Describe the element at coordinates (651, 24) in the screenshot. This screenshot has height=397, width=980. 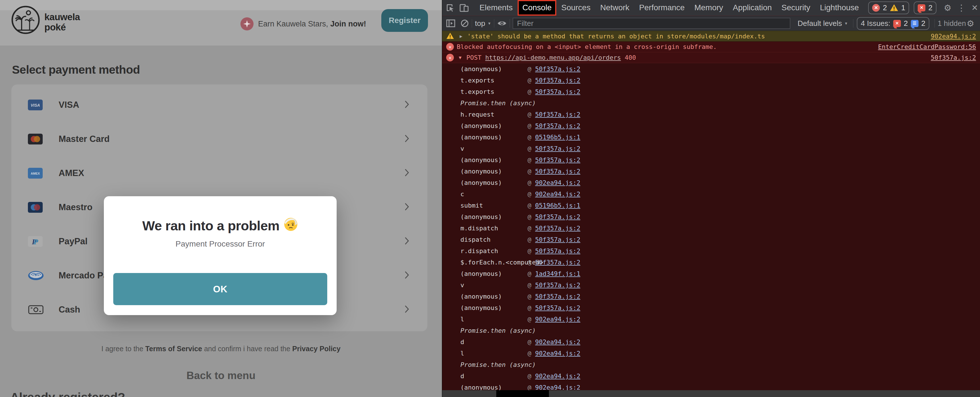
I see `filter-input` at that location.